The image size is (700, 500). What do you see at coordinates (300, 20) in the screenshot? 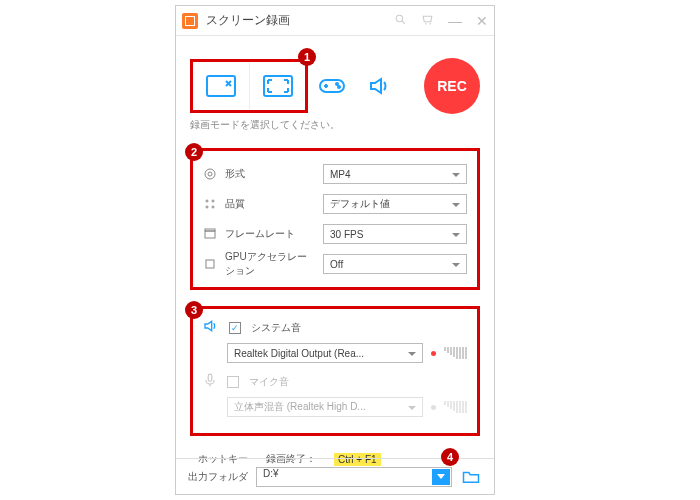
I see `window-title: スクリーン録画` at bounding box center [300, 20].